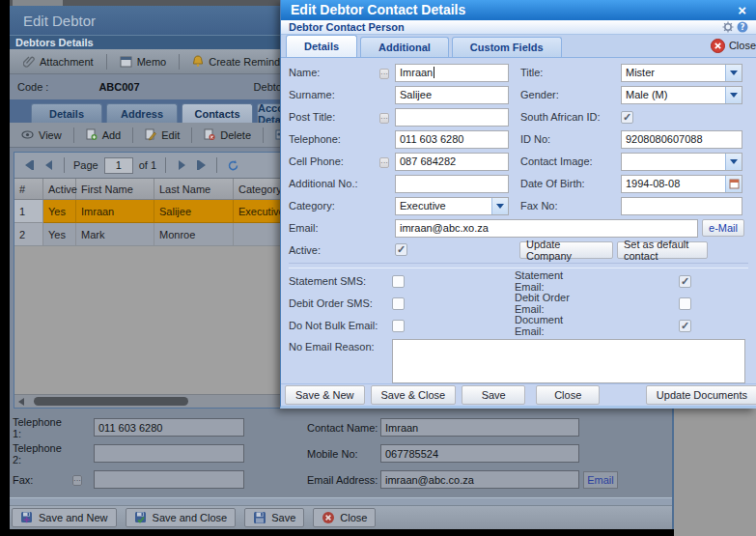 The width and height of the screenshot is (756, 536). What do you see at coordinates (682, 162) in the screenshot?
I see `contact-image-select` at bounding box center [682, 162].